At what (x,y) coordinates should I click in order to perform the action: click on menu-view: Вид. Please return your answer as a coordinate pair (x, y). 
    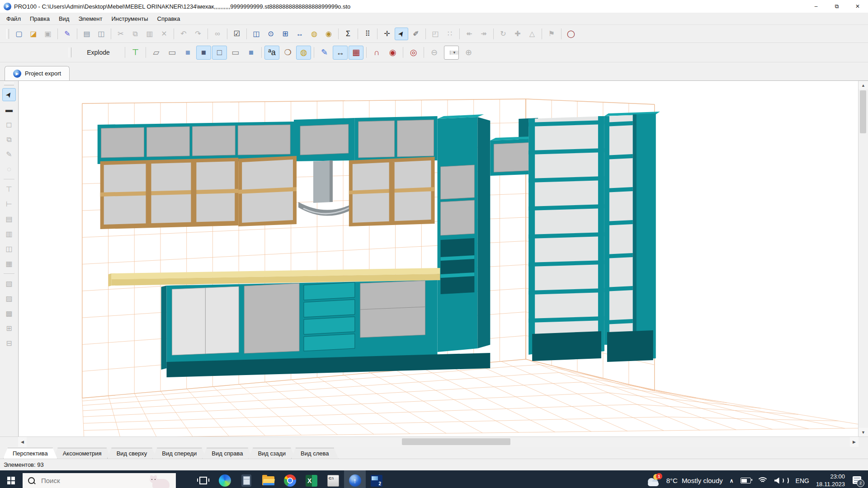
    Looking at the image, I should click on (64, 19).